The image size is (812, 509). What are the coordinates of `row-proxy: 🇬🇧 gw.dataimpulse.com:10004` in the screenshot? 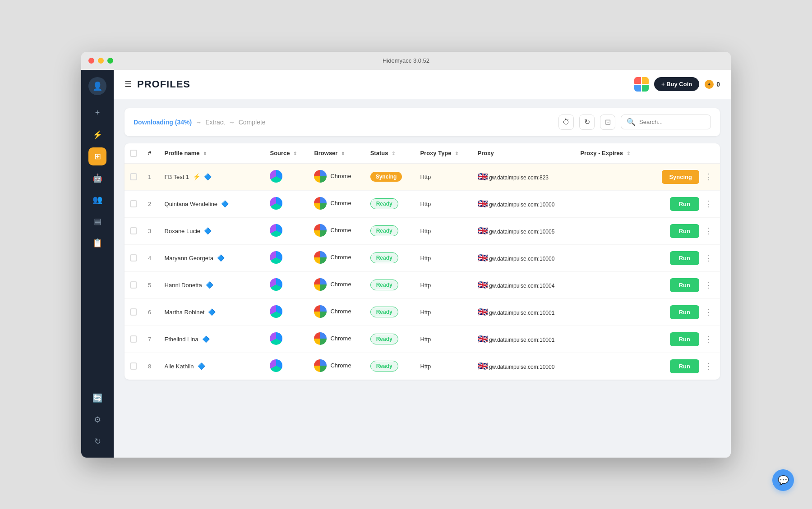 It's located at (524, 285).